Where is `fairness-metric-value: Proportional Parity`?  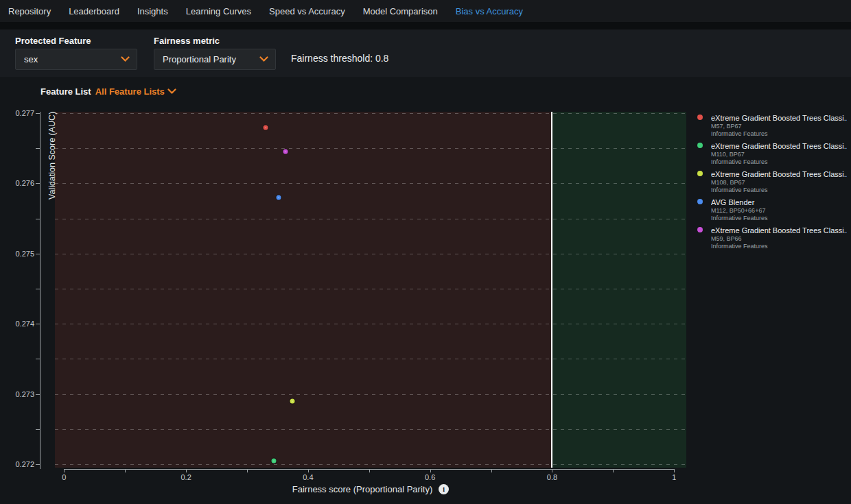 fairness-metric-value: Proportional Parity is located at coordinates (211, 59).